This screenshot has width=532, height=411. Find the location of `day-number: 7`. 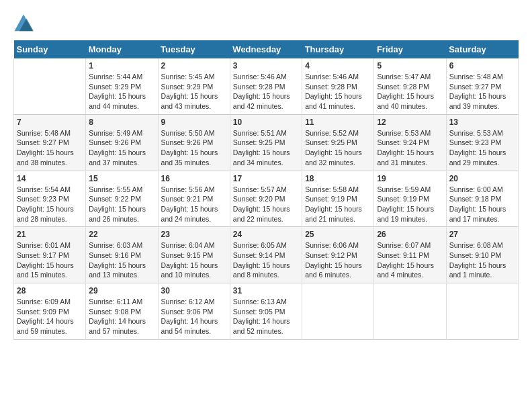

day-number: 7 is located at coordinates (50, 122).